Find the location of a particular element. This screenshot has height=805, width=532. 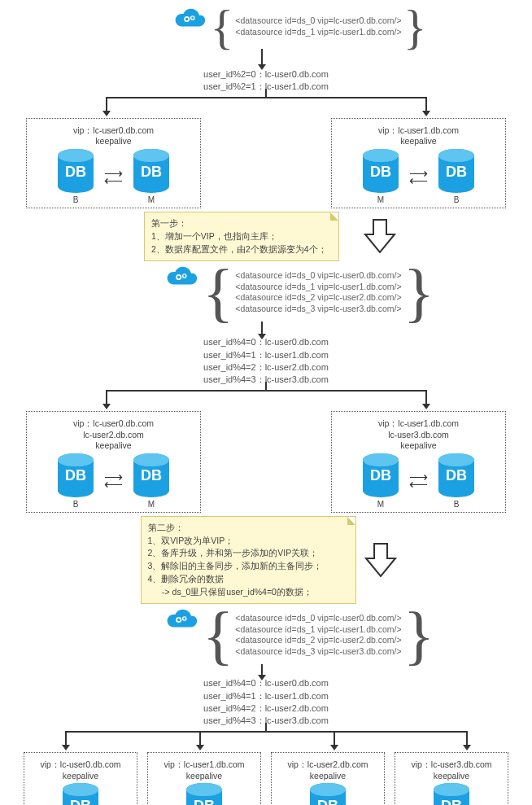

step-note-1: 第一步： 1、增加一个VIP，也指向主库； 2、数据库配置文件，由2个数据源变为… is located at coordinates (242, 236).